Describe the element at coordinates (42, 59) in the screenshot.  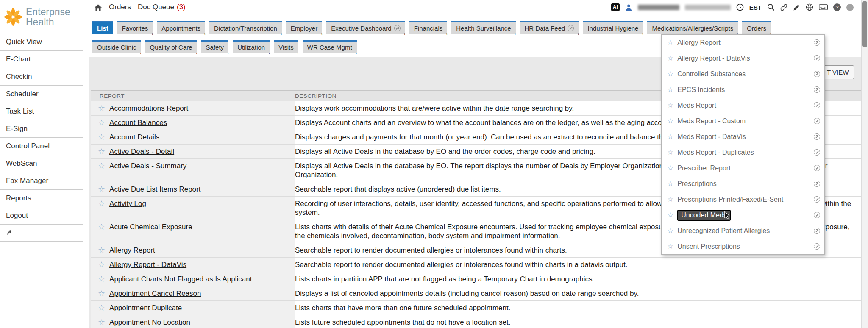
I see `sidebar-item-e-chart: E-Chart` at that location.